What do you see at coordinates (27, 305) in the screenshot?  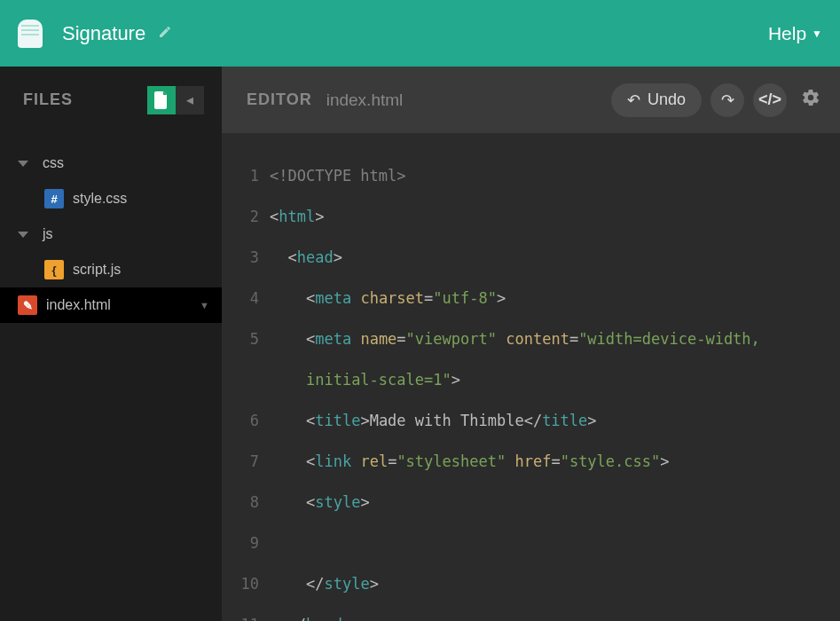 I see `html-file-icon: ✎` at bounding box center [27, 305].